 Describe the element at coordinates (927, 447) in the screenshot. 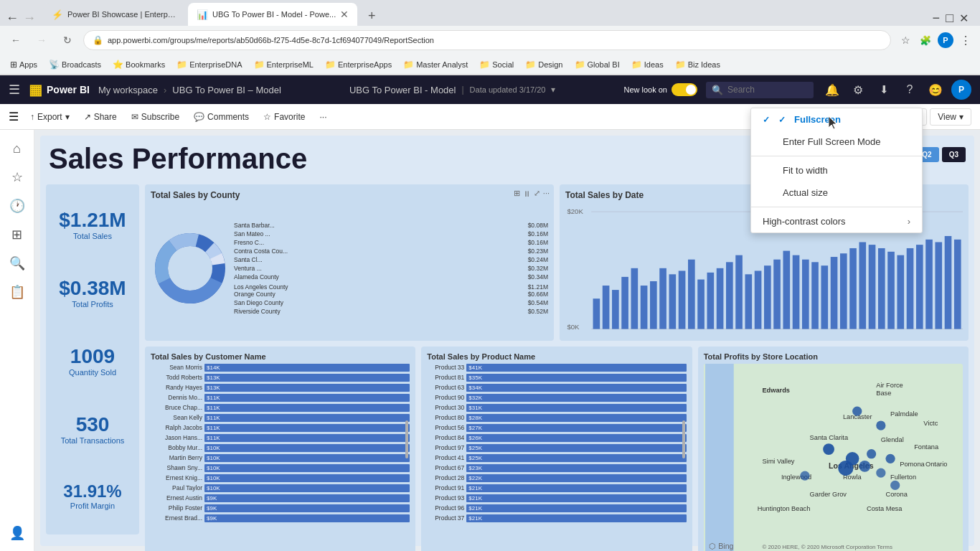

I see `svg-text: Fontana` at that location.